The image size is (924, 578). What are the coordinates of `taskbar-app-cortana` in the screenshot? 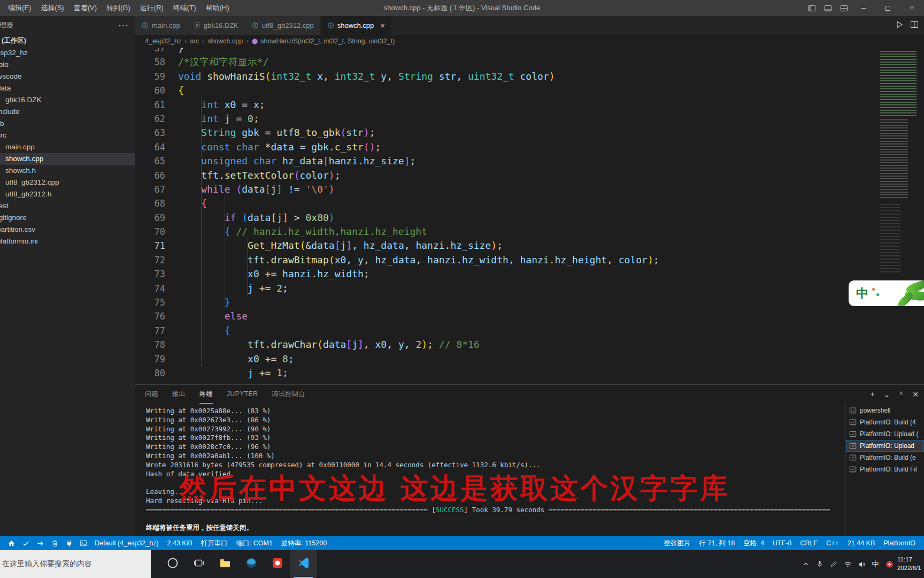 It's located at (172, 564).